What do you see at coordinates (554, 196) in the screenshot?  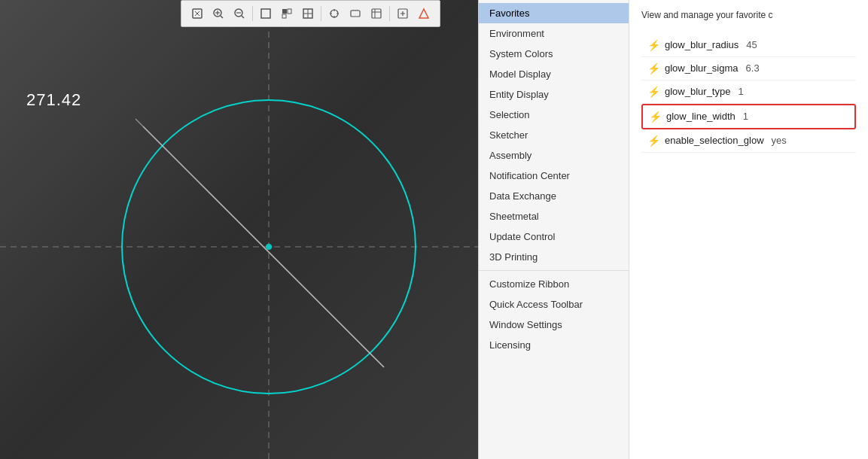 I see `sidebar-item-data-exchange: Data Exchange` at bounding box center [554, 196].